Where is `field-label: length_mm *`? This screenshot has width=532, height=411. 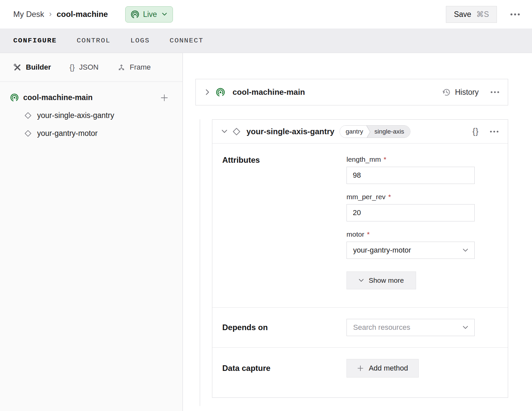
field-label: length_mm * is located at coordinates (411, 159).